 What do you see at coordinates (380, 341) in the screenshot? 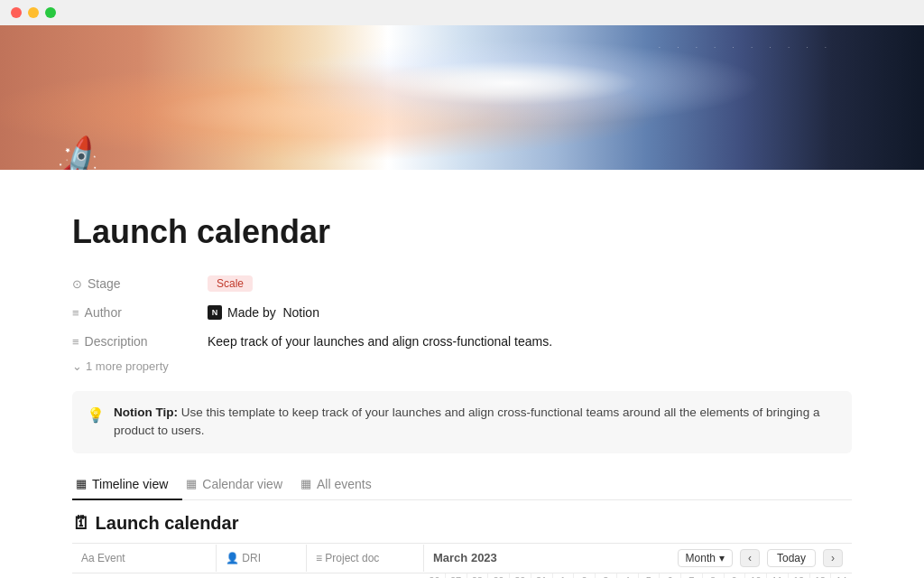
I see `description-text: Keep track of your launches and align cr…` at bounding box center [380, 341].